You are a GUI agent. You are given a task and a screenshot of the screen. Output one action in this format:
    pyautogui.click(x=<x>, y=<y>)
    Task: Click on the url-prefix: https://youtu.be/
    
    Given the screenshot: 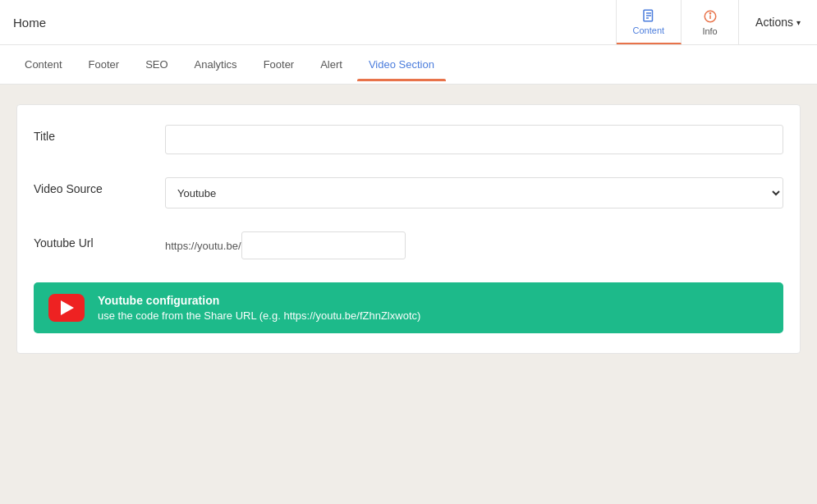 What is the action you would take?
    pyautogui.click(x=204, y=246)
    